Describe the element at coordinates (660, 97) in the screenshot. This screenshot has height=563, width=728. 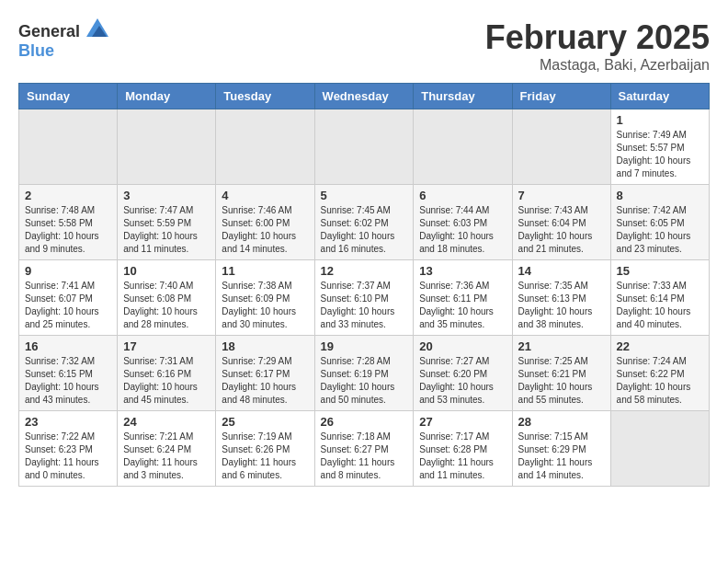
I see `weekday-header-saturday: Saturday` at that location.